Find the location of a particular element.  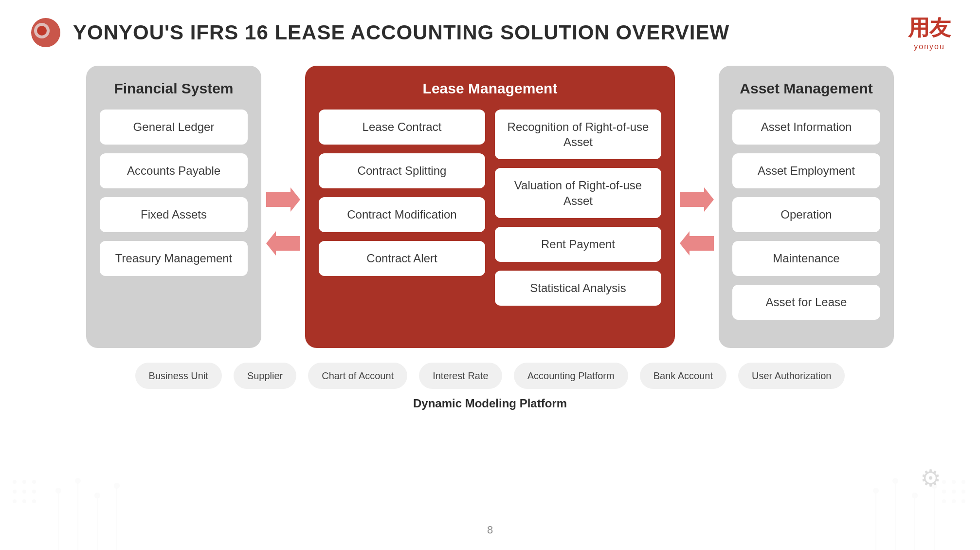

lease-item-alert: Contract Alert is located at coordinates (402, 258).